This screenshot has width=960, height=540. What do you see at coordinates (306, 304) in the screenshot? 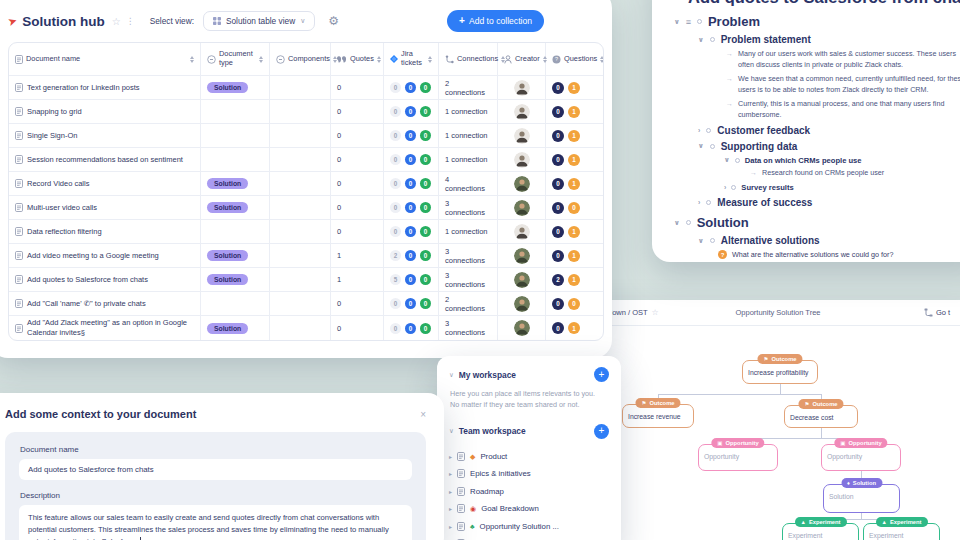
I see `table-row: Add "Call 'name' ✆" to private chats0000…` at bounding box center [306, 304].